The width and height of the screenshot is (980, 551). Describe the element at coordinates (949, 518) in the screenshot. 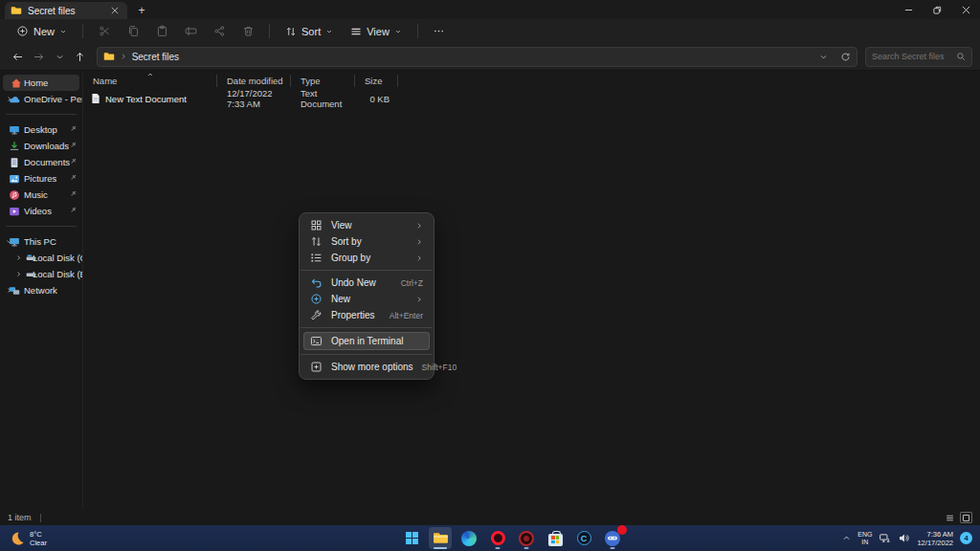

I see `details-view-button` at that location.